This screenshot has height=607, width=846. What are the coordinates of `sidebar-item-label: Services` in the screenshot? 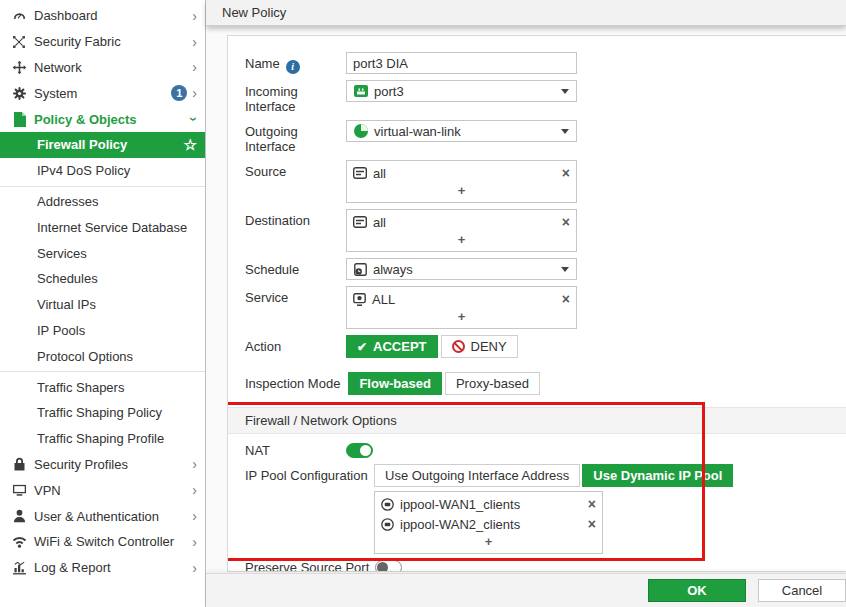 It's located at (117, 254).